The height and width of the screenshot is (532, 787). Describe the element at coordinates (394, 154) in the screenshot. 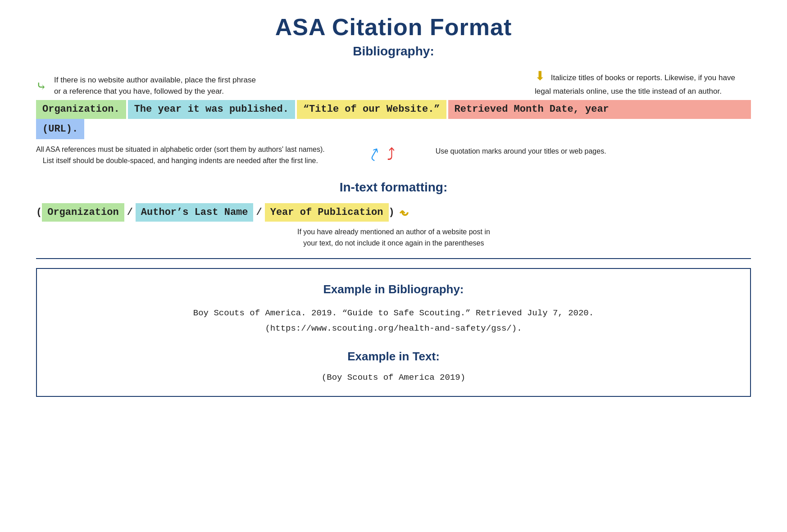

I see `below-formula-annotations: All ASA references must be situated in a…` at that location.